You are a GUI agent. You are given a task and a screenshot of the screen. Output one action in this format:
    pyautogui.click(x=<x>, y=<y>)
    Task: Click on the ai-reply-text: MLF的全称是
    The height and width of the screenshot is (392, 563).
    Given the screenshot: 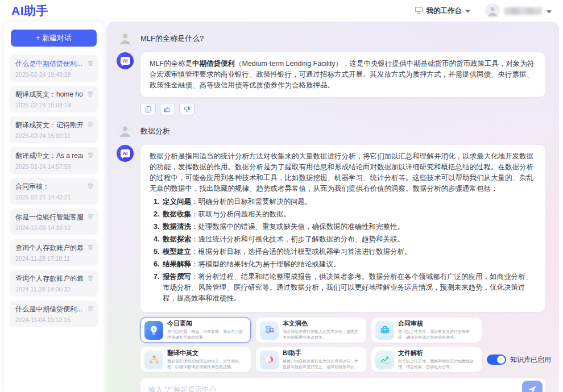 What is the action you would take?
    pyautogui.click(x=171, y=64)
    